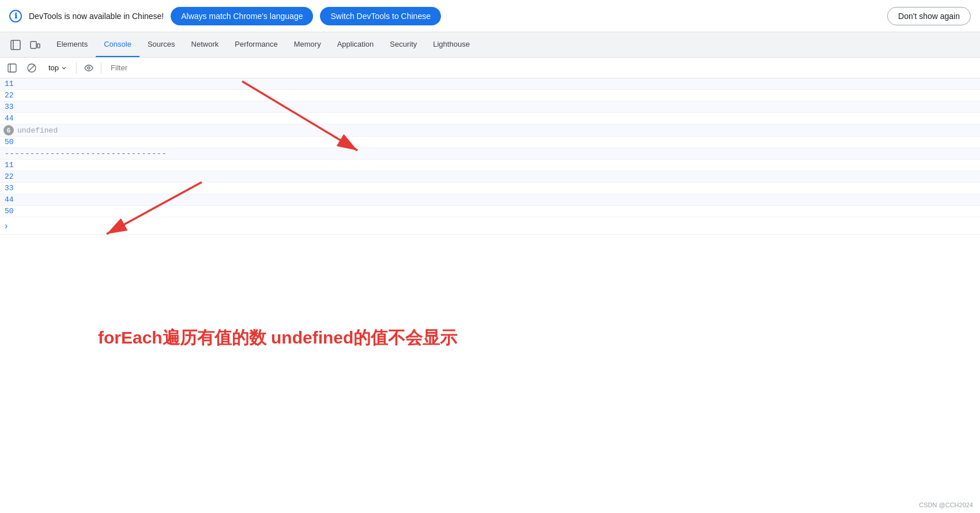 Image resolution: width=980 pixels, height=513 pixels. Describe the element at coordinates (490, 16) in the screenshot. I see `notification-bar: ℹ DevTools is now available in Chinese! …` at that location.